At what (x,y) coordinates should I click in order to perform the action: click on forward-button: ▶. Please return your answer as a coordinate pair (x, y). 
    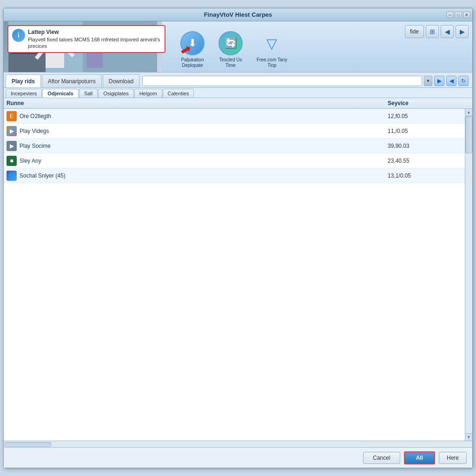
    Looking at the image, I should click on (462, 32).